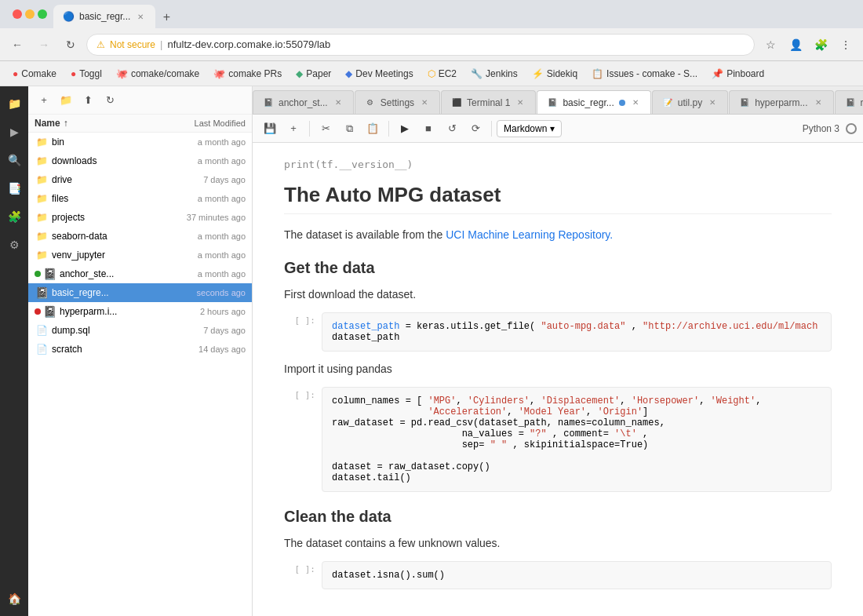 This screenshot has width=863, height=616. Describe the element at coordinates (397, 102) in the screenshot. I see `tab-settings: ⚙ Settings ✕` at that location.